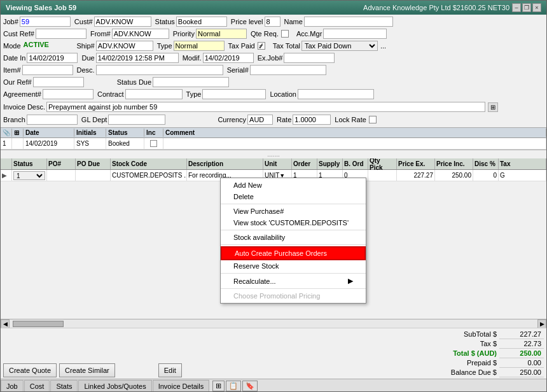 Image resolution: width=547 pixels, height=392 pixels. What do you see at coordinates (45, 22) in the screenshot?
I see `job-input` at bounding box center [45, 22].